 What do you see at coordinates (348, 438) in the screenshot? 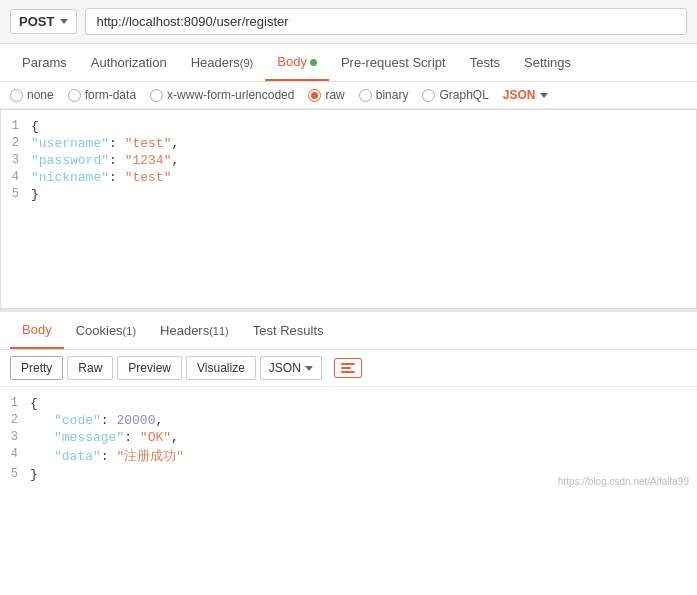
I see `resp-line-3: 3 "message": "OK",` at bounding box center [348, 438].